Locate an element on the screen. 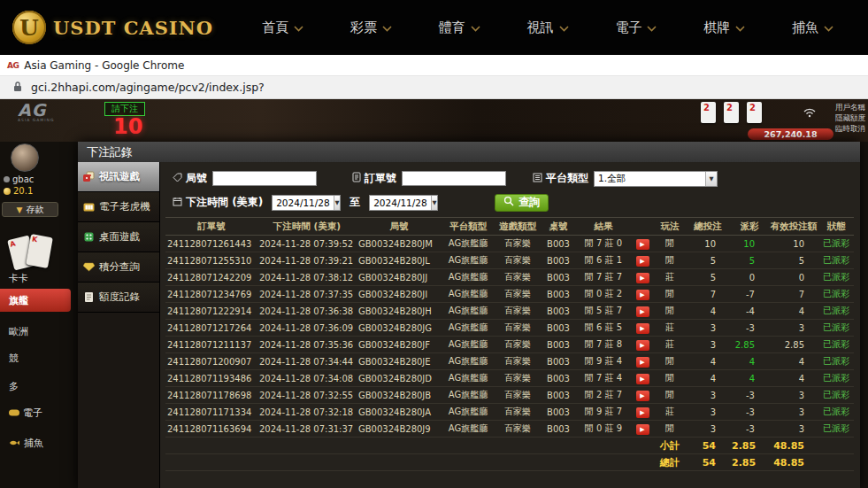 The image size is (868, 488). cell-payout: 4 is located at coordinates (749, 361).